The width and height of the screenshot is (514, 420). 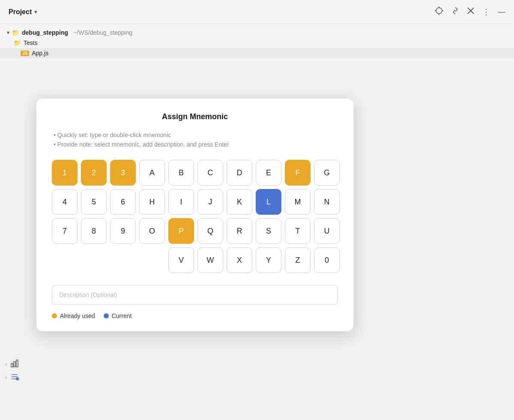 I want to click on key-F: F, so click(x=298, y=173).